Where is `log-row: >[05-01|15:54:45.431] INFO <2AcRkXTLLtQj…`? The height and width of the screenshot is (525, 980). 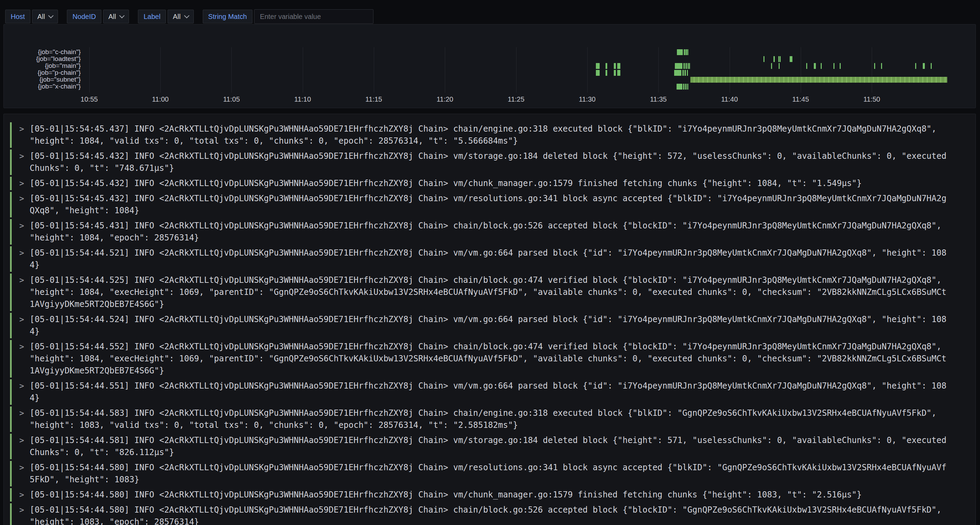 log-row: >[05-01|15:54:45.431] INFO <2AcRkXTLLtQj… is located at coordinates (493, 232).